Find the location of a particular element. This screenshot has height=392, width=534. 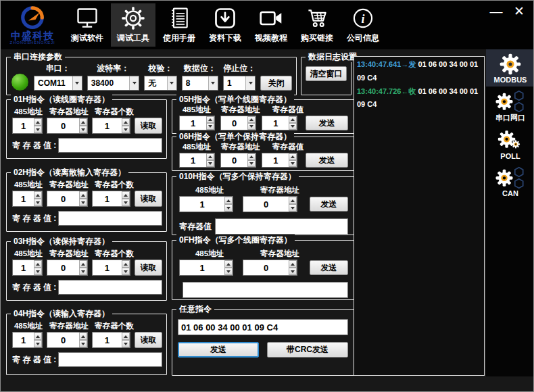

close-button: ✕ is located at coordinates (519, 11).